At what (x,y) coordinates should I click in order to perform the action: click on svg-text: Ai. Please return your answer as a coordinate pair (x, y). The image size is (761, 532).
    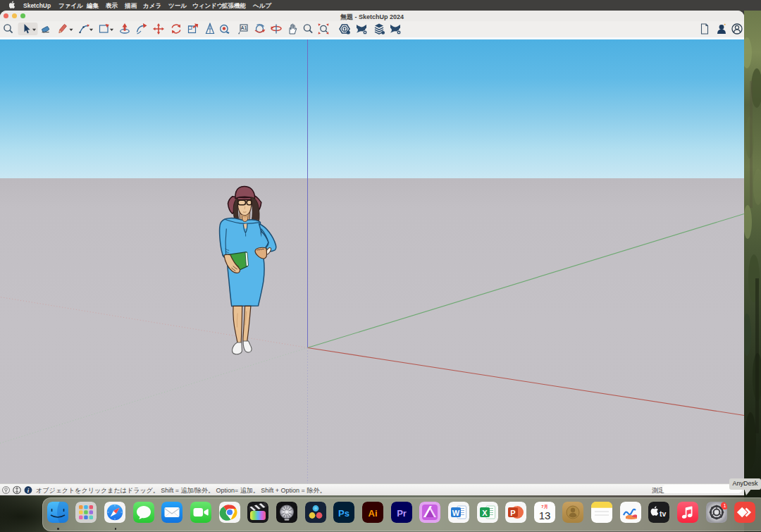
    Looking at the image, I should click on (372, 513).